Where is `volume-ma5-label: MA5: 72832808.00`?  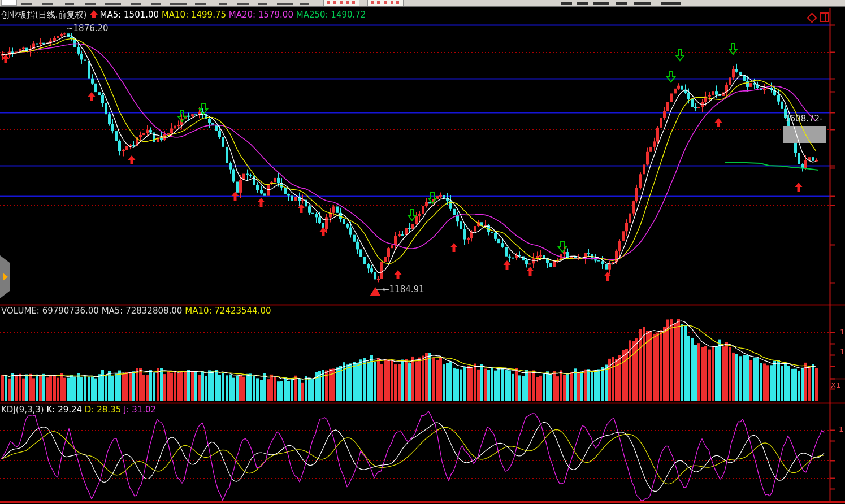 volume-ma5-label: MA5: 72832808.00 is located at coordinates (142, 311).